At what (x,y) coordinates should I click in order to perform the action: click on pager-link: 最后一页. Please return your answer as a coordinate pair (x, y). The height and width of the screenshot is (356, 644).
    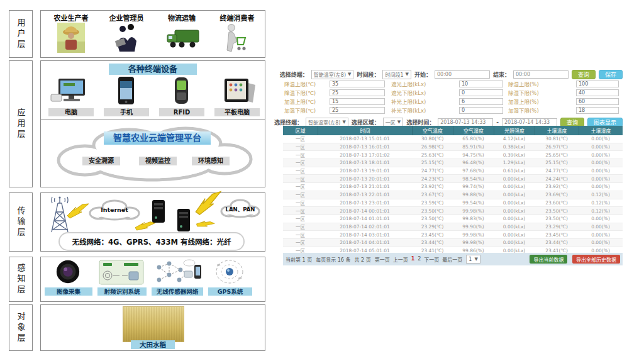
    Looking at the image, I should click on (452, 259).